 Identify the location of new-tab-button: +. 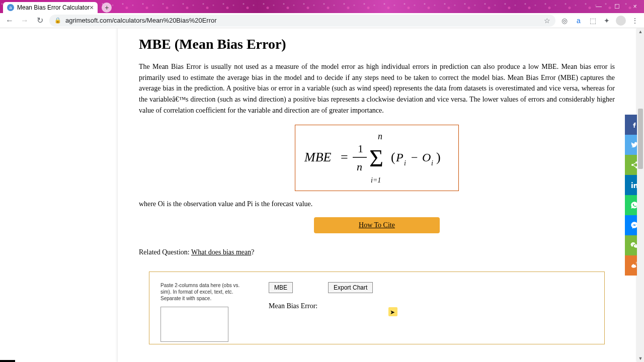
(107, 8).